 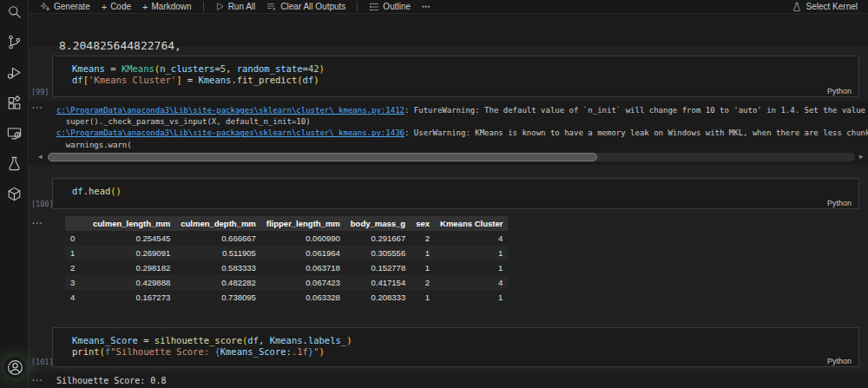 What do you see at coordinates (378, 224) in the screenshot?
I see `column-header: body_mass_g` at bounding box center [378, 224].